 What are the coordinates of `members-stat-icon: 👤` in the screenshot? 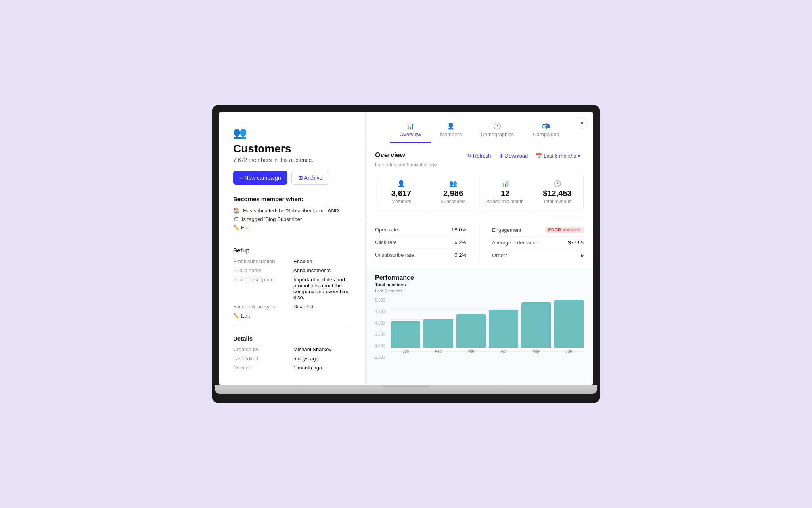 It's located at (401, 183).